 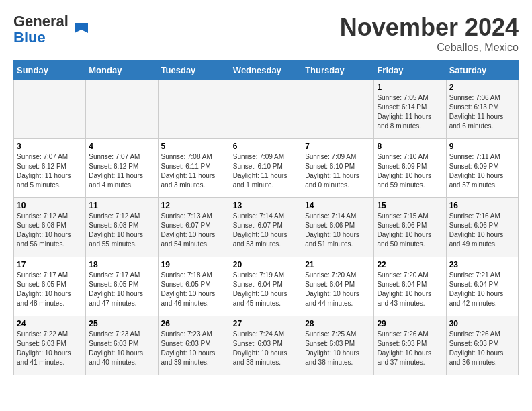 I want to click on day-number: 27, so click(x=266, y=324).